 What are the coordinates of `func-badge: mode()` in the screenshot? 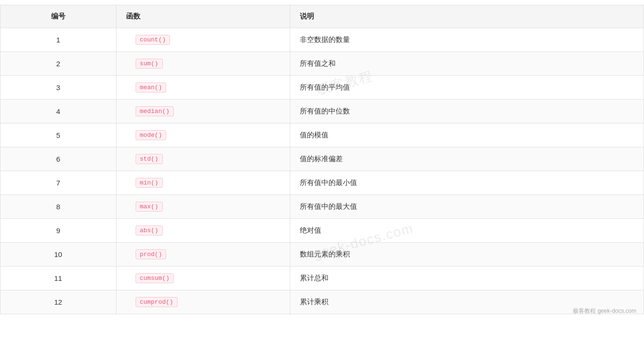 It's located at (151, 135).